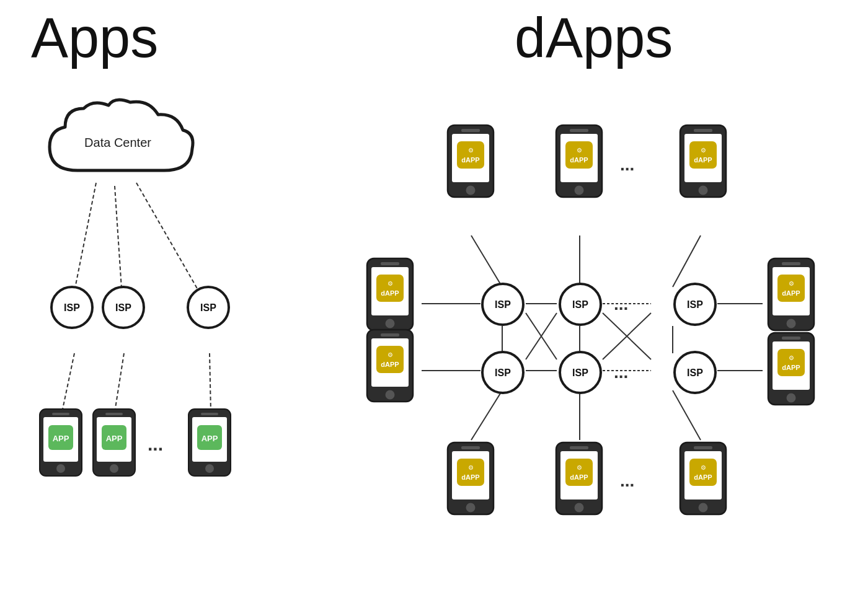 The width and height of the screenshot is (868, 603). Describe the element at coordinates (118, 141) in the screenshot. I see `cloud-shape: Data Center` at that location.